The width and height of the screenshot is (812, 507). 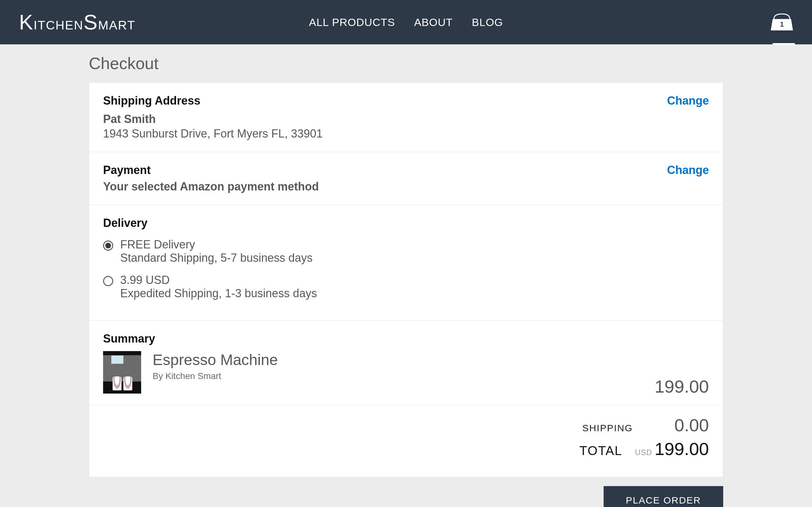 What do you see at coordinates (406, 251) in the screenshot?
I see `delivery-option-free: FREE Delivery Standard Shipping, 5-7 bus…` at bounding box center [406, 251].